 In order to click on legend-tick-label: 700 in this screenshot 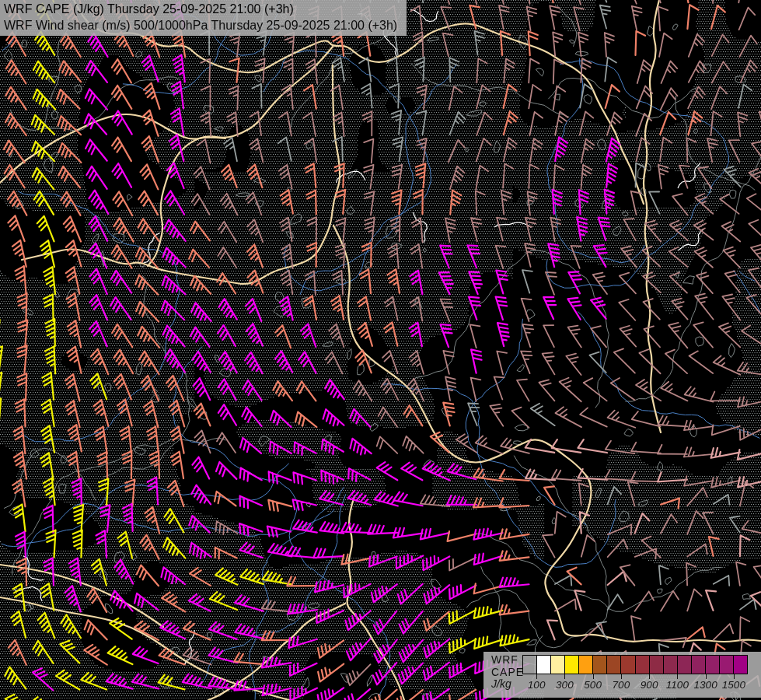, I will do `click(622, 684)`.